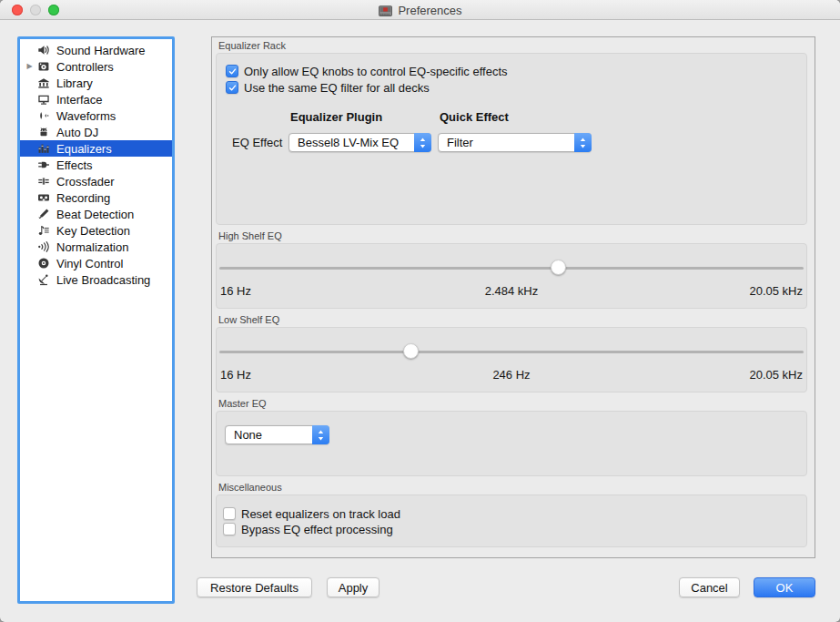  I want to click on sidebar-item-library: Library, so click(96, 83).